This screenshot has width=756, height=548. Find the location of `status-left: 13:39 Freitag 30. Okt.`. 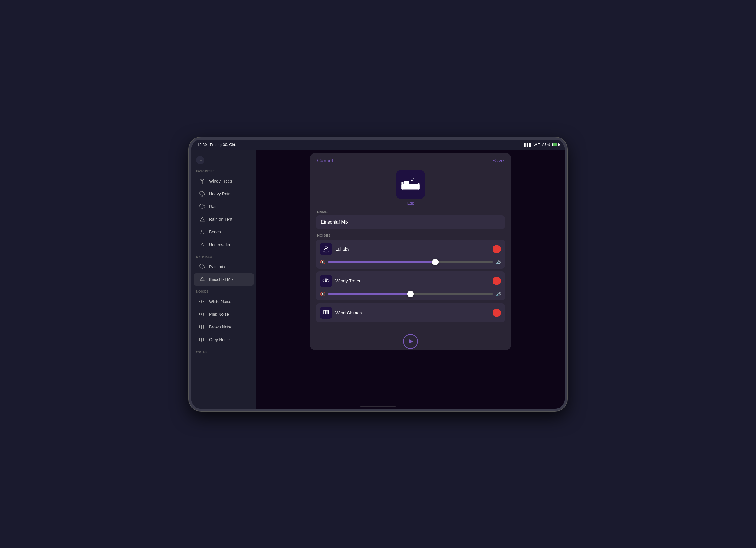

status-left: 13:39 Freitag 30. Okt. is located at coordinates (217, 145).